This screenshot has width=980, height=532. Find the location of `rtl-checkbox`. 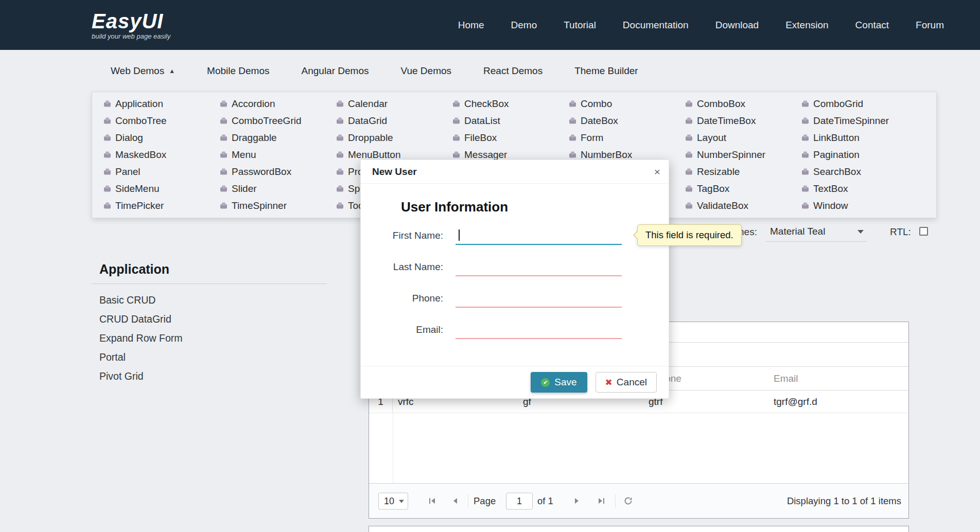

rtl-checkbox is located at coordinates (923, 232).